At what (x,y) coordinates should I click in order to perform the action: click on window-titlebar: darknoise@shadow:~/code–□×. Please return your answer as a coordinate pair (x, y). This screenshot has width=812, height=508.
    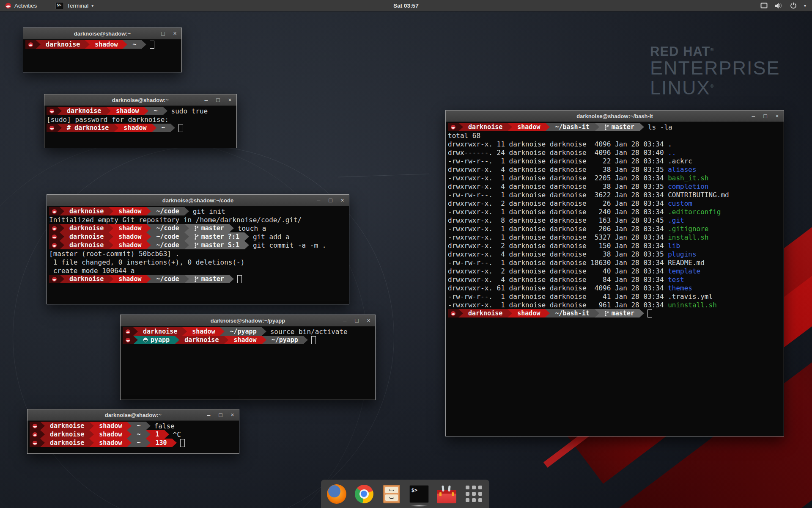
    Looking at the image, I should click on (198, 201).